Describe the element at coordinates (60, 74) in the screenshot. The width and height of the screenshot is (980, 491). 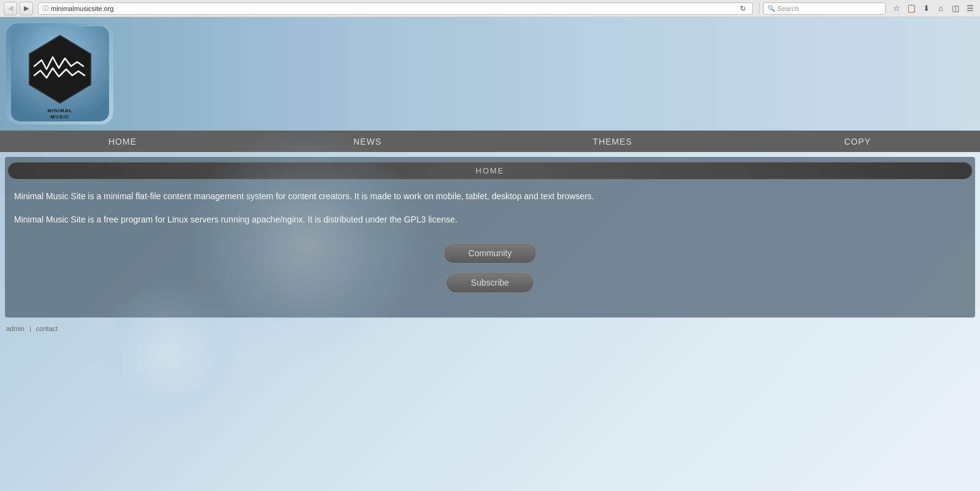
I see `logo-svg: MINIMAL MUSIC` at that location.